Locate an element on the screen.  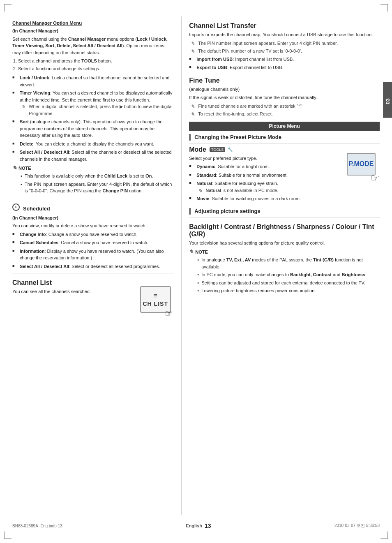
pencil-note-timer: When a digital channel is selected, pres… is located at coordinates (97, 110).